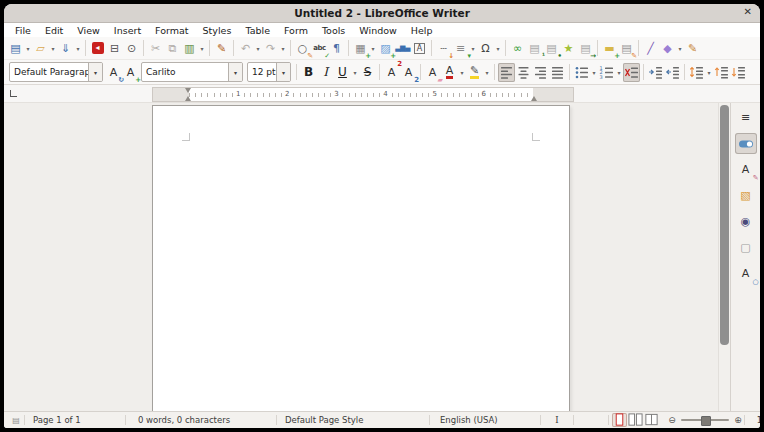 Image resolution: width=764 pixels, height=432 pixels. What do you see at coordinates (620, 420) in the screenshot?
I see `view-single-page` at bounding box center [620, 420].